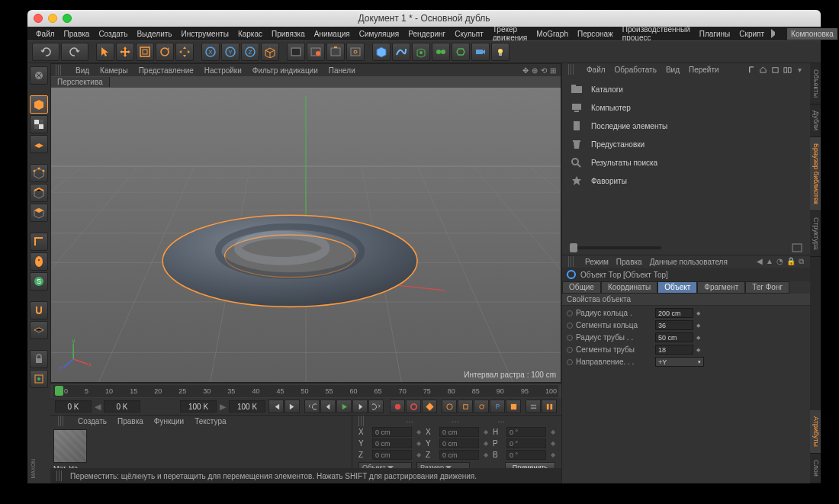  Describe the element at coordinates (686, 126) in the screenshot. I see `browser-row-recent: Последние элементы` at that location.